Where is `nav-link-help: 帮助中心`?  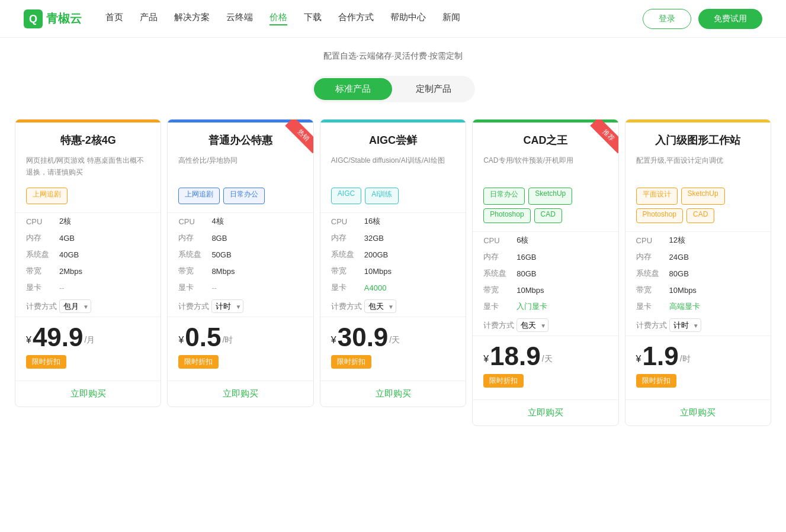
nav-link-help: 帮助中心 is located at coordinates (408, 19).